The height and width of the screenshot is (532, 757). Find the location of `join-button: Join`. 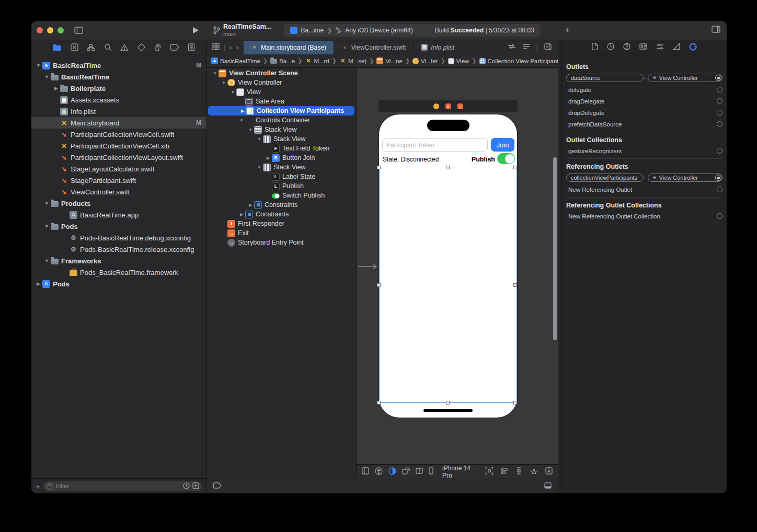

join-button: Join is located at coordinates (503, 145).